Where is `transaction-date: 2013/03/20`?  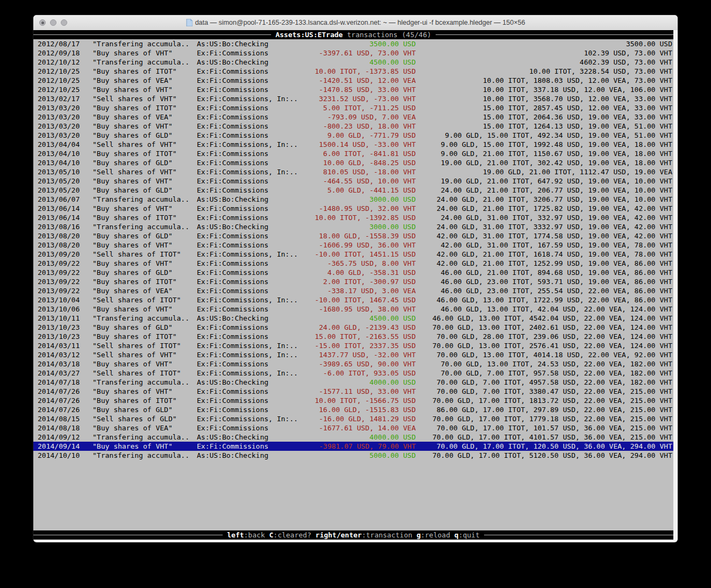 transaction-date: 2013/03/20 is located at coordinates (65, 117).